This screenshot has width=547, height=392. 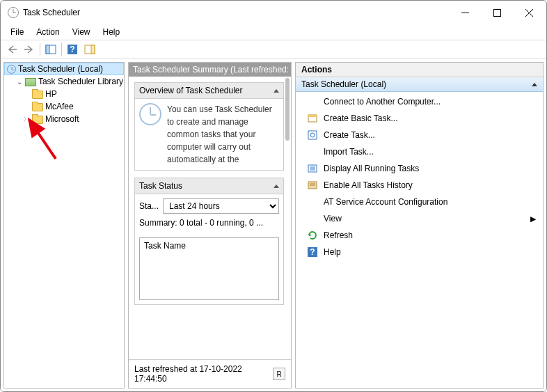 What do you see at coordinates (419, 235) in the screenshot?
I see `action-item: Refresh` at bounding box center [419, 235].